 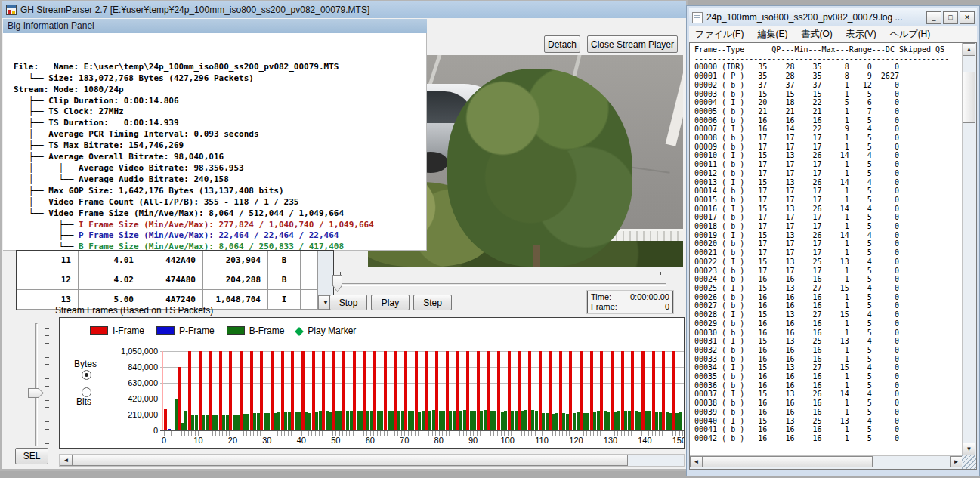 I want to click on step-button: Step, so click(x=432, y=302).